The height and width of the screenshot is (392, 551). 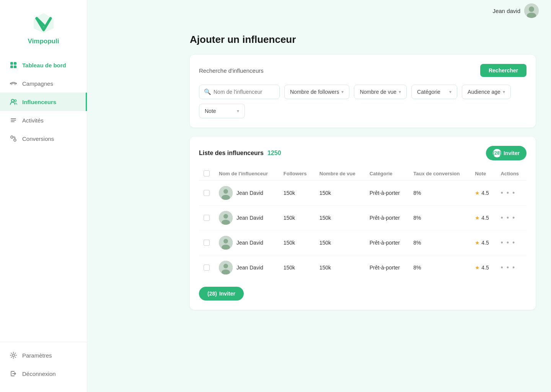 I want to click on sidebar-item-label-deconnexion: Déconnexion, so click(x=39, y=374).